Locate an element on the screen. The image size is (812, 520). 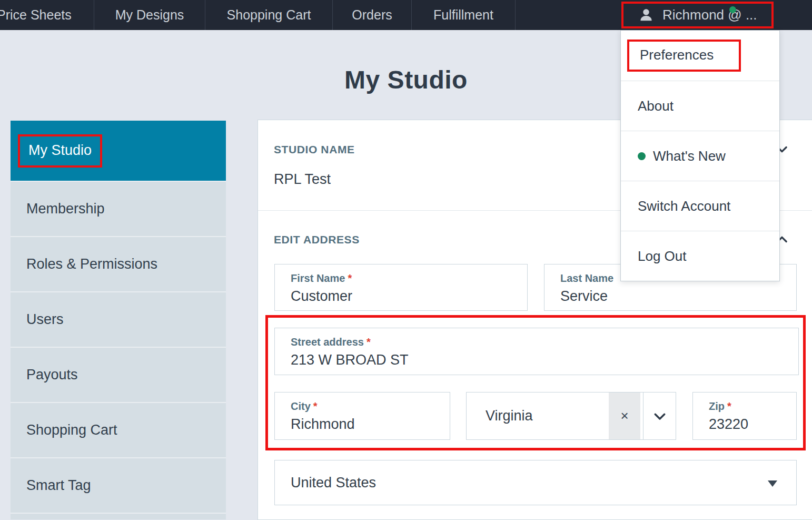
zip-value: 23220 is located at coordinates (752, 425).